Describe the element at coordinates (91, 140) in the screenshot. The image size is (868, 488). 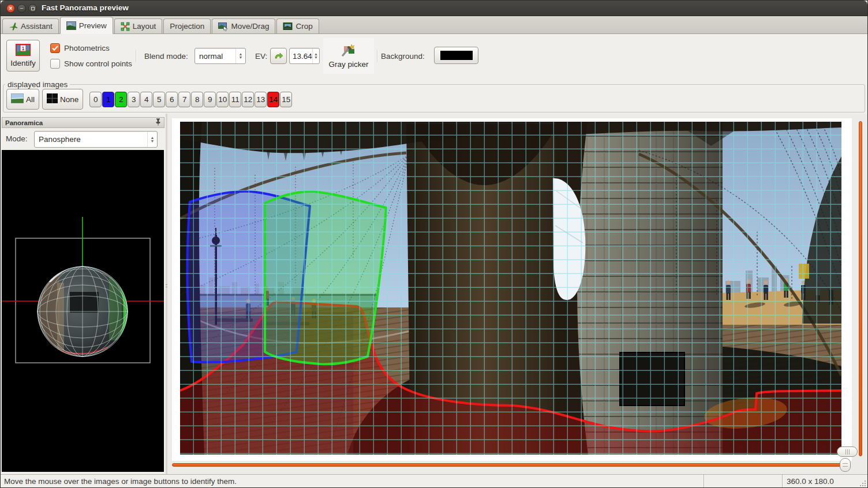
I see `mode-value: Panosphere` at that location.